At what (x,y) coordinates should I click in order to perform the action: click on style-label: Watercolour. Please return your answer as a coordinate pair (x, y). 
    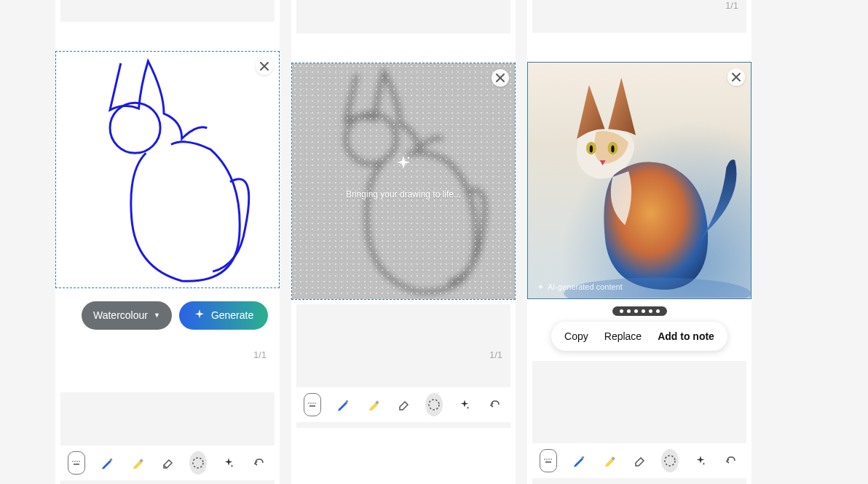
    Looking at the image, I should click on (121, 315).